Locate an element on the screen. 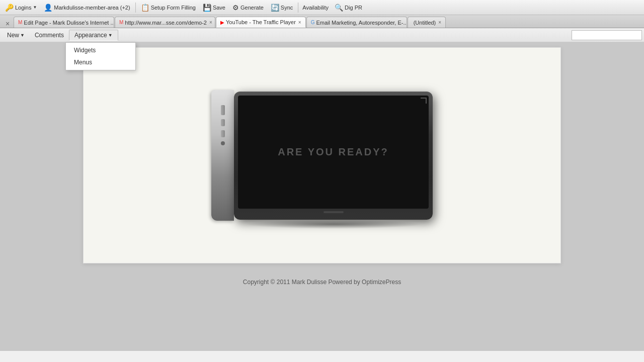 The image size is (644, 362). tab2-close: × is located at coordinates (211, 22).